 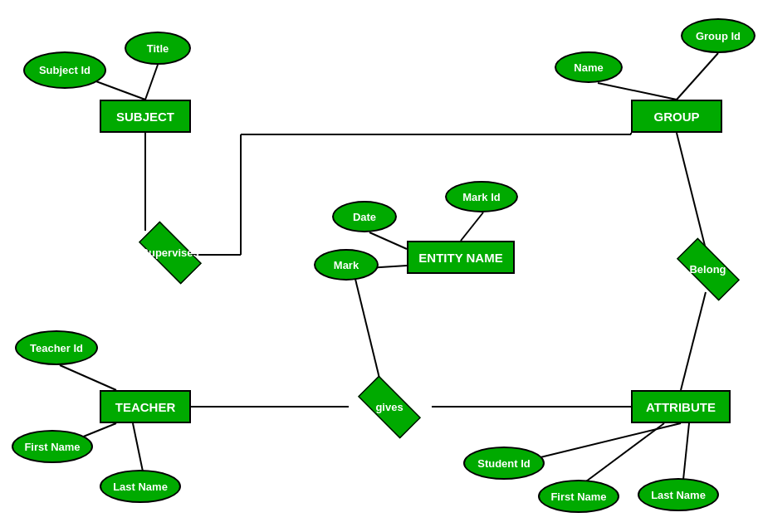 I want to click on title-ellipse: Title, so click(x=158, y=48).